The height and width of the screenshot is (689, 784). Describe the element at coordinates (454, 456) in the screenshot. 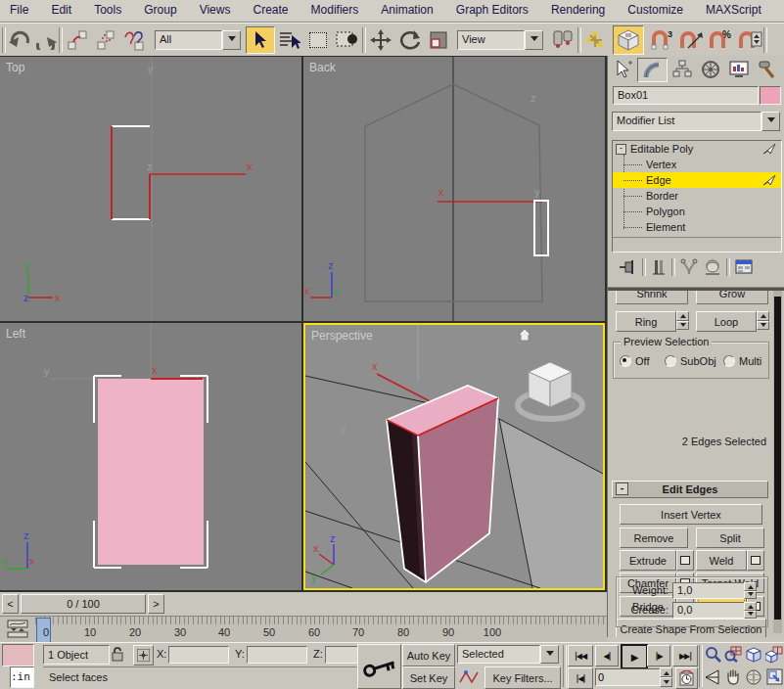

I see `viewport-perspective: y x x z` at that location.